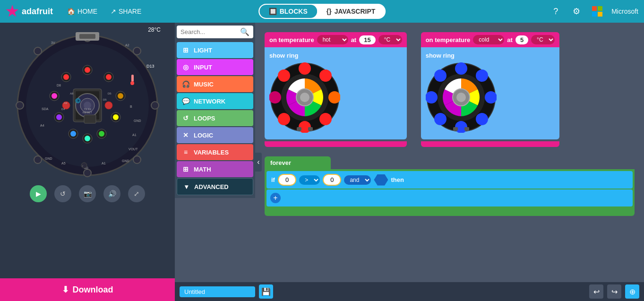 The width and height of the screenshot is (644, 301). I want to click on download-label: Download, so click(93, 290).